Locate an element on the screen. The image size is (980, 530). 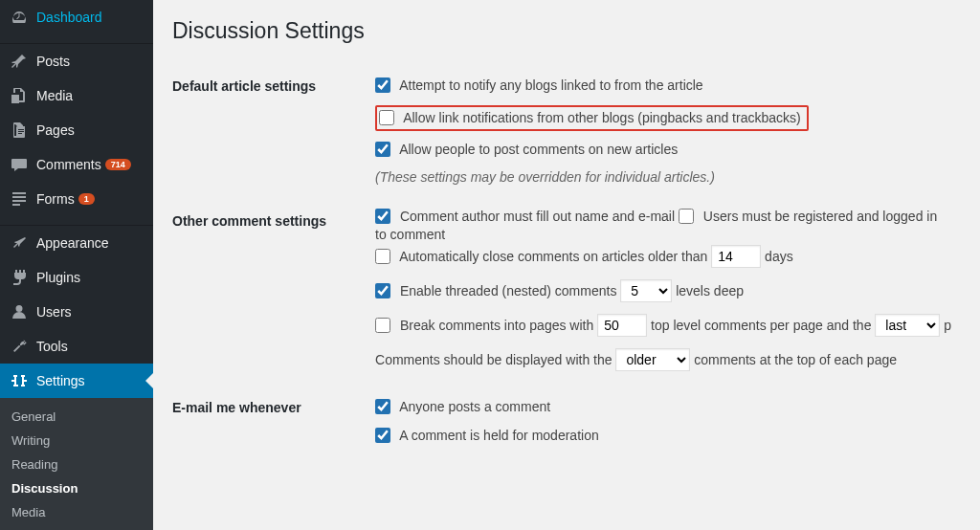
forms-badge: 1 is located at coordinates (86, 199).